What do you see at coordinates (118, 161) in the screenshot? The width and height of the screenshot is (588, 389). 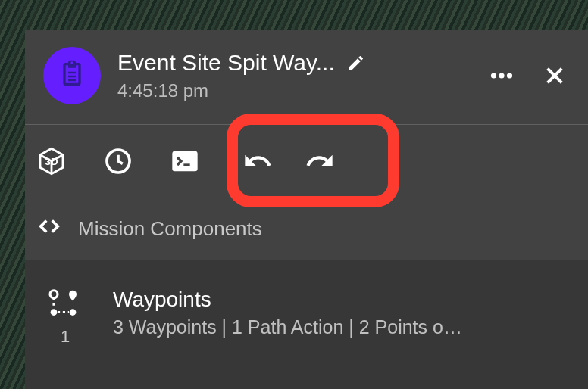 I see `history-button` at bounding box center [118, 161].